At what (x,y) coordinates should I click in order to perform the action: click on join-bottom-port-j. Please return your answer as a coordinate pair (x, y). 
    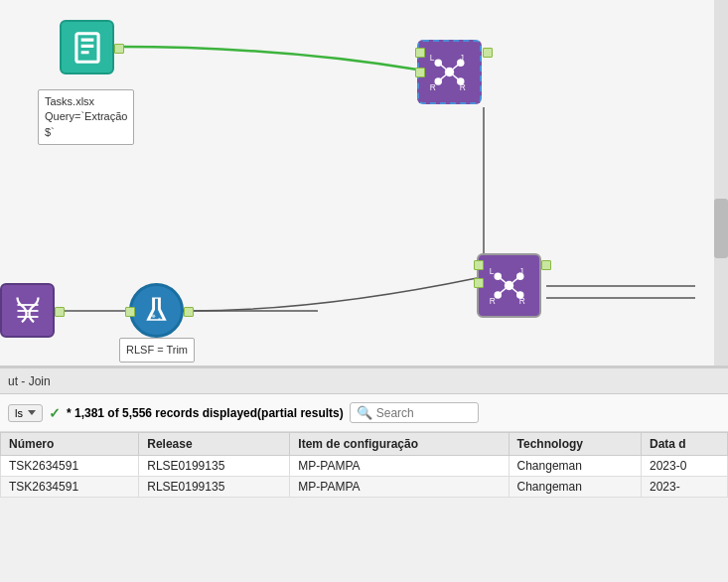
    Looking at the image, I should click on (546, 265).